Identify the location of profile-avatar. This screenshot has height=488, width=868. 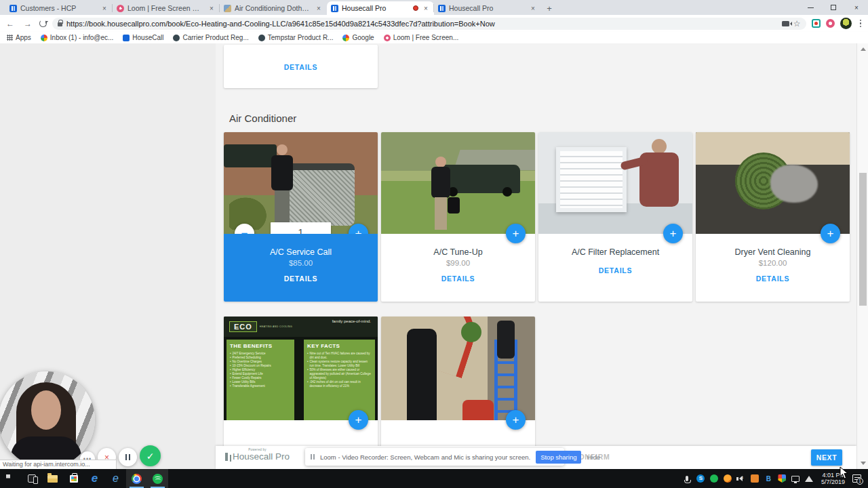
(846, 23).